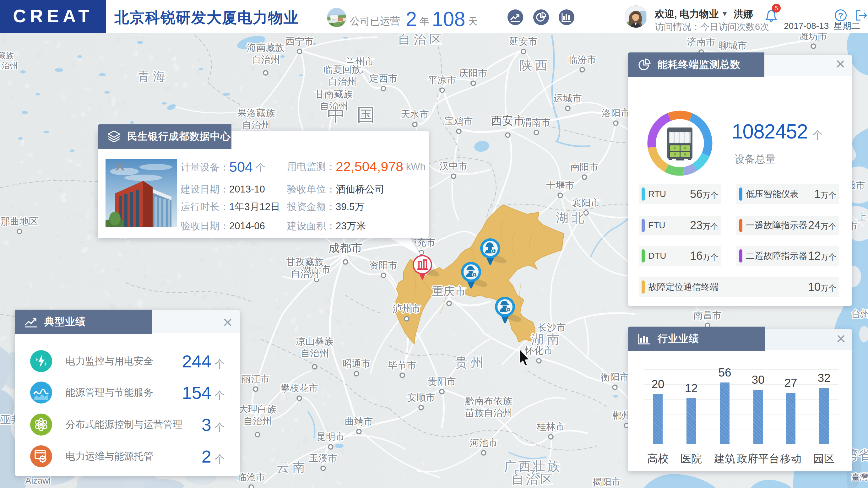 The height and width of the screenshot is (488, 868). I want to click on svg-text: 攀枝花市, so click(299, 388).